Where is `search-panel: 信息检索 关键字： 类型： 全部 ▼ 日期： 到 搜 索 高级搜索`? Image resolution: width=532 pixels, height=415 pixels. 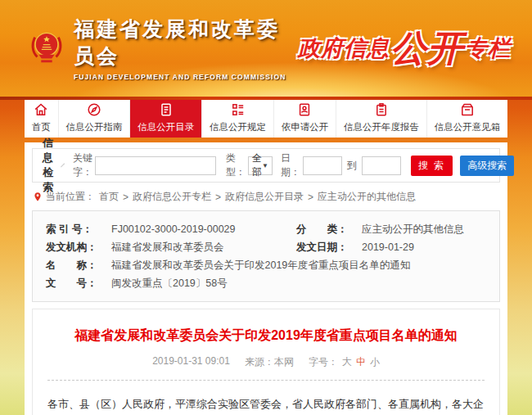 search-panel: 信息检索 关键字： 类型： 全部 ▼ 日期： 到 搜 索 高级搜索 is located at coordinates (266, 165).